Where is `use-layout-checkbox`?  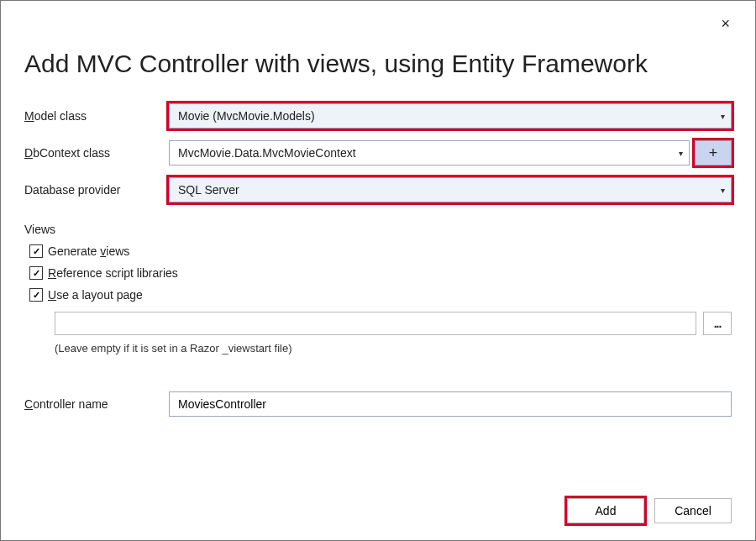
use-layout-checkbox is located at coordinates (36, 295).